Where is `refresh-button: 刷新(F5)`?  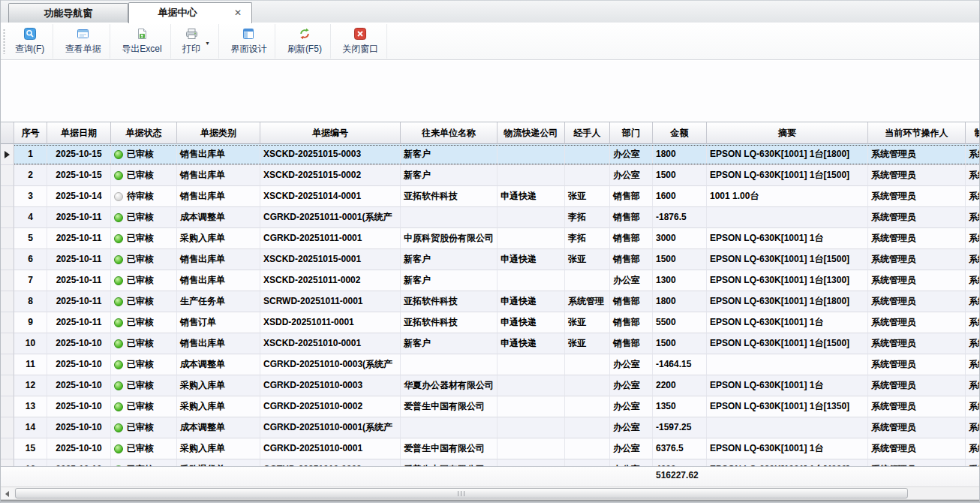
refresh-button: 刷新(F5) is located at coordinates (305, 41).